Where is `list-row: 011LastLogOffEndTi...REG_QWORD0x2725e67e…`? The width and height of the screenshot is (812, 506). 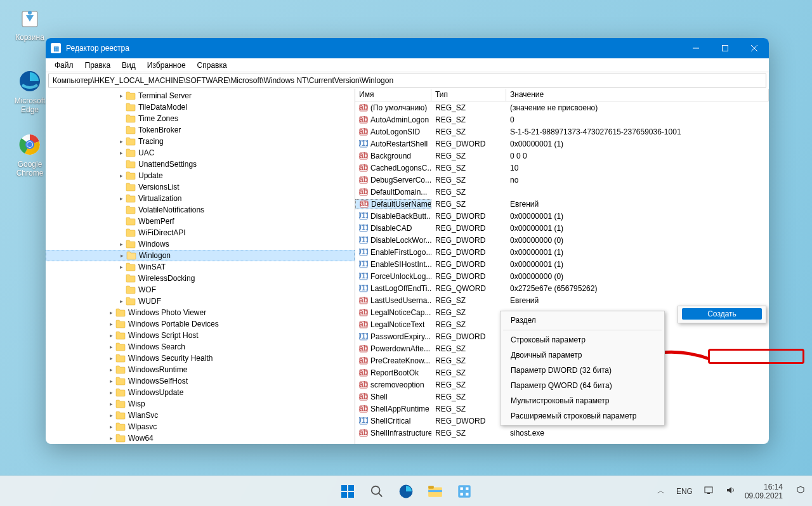 list-row: 011LastLogOffEndTi...REG_QWORD0x2725e67e… is located at coordinates (562, 288).